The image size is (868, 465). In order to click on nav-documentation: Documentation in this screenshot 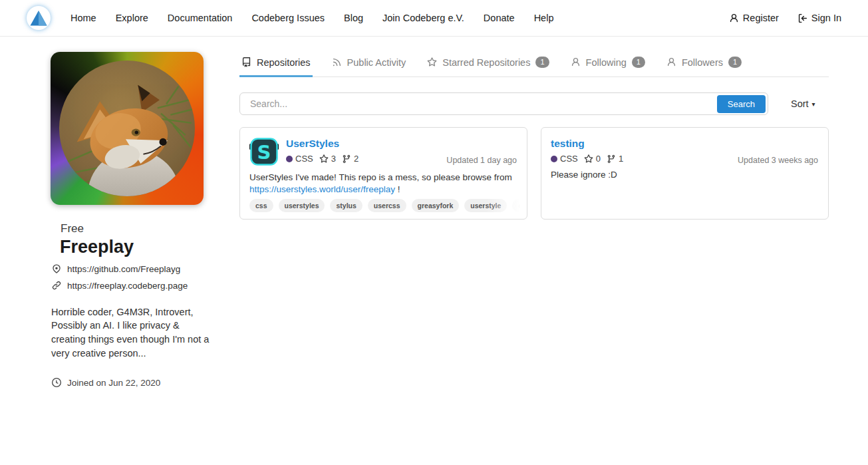, I will do `click(200, 18)`.